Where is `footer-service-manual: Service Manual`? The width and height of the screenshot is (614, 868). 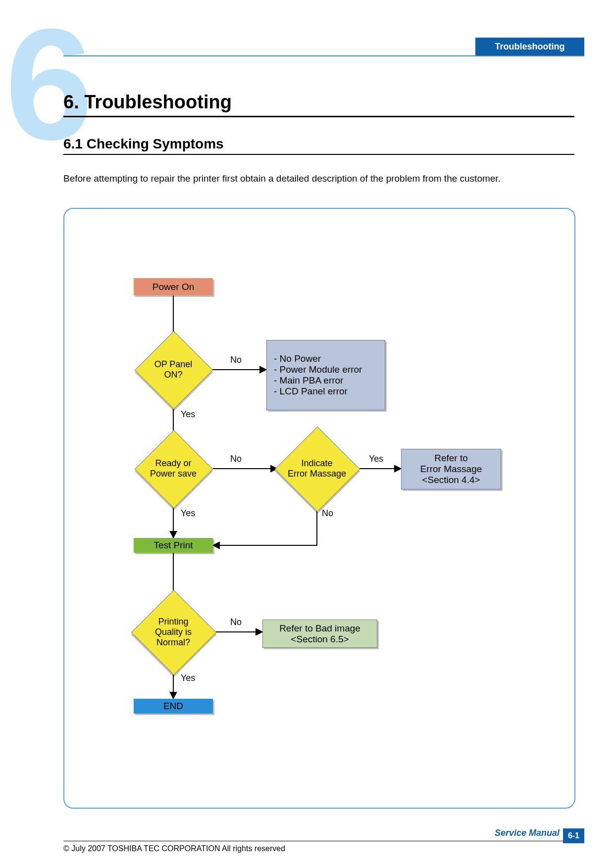
footer-service-manual: Service Manual is located at coordinates (527, 833).